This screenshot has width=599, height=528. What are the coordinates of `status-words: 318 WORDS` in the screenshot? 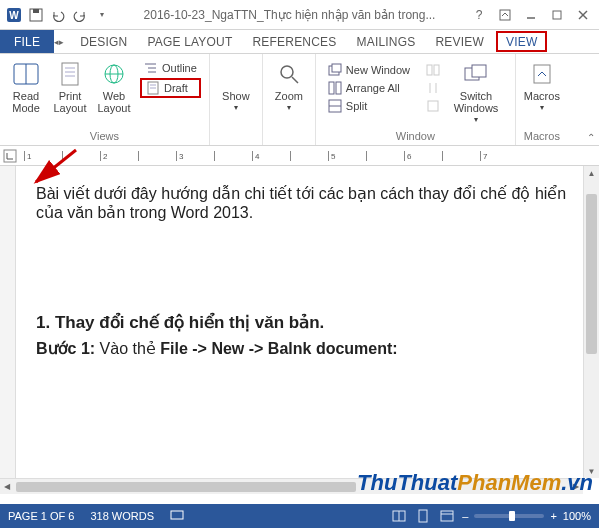 It's located at (122, 516).